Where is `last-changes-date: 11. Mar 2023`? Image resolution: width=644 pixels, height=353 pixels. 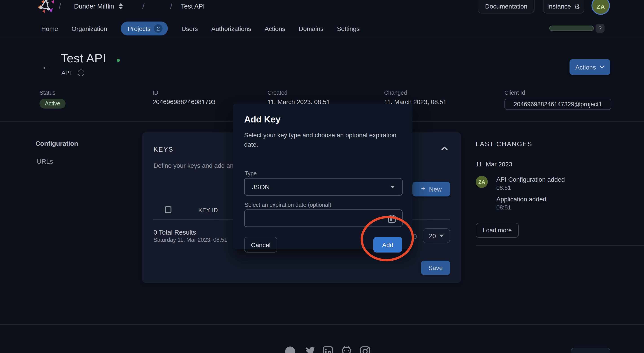 last-changes-date: 11. Mar 2023 is located at coordinates (552, 164).